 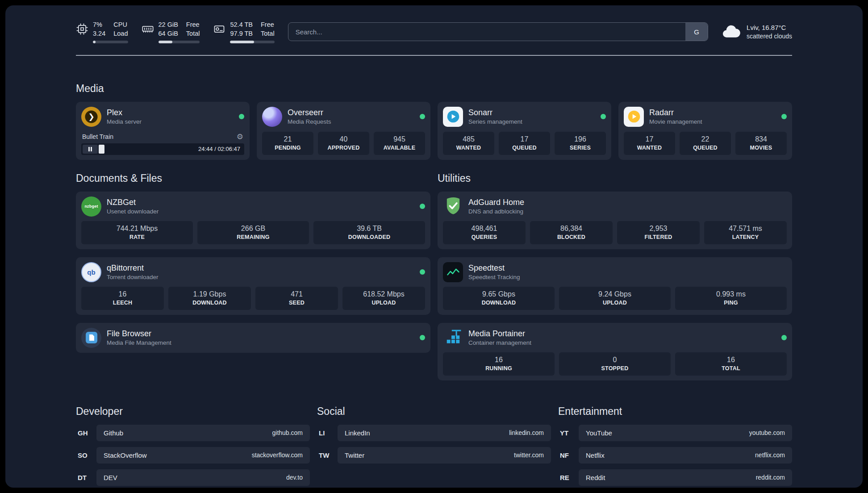 I want to click on bookmark-abbr: YT, so click(x=568, y=433).